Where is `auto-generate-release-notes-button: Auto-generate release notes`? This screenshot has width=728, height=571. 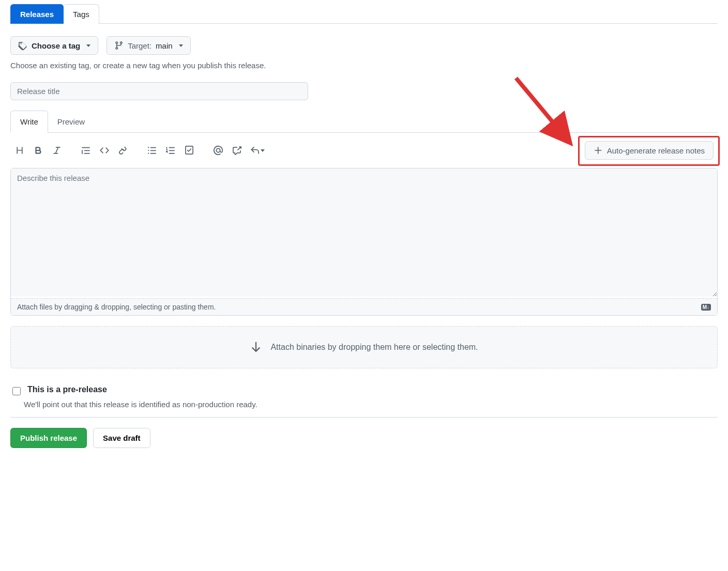
auto-generate-release-notes-button: Auto-generate release notes is located at coordinates (649, 150).